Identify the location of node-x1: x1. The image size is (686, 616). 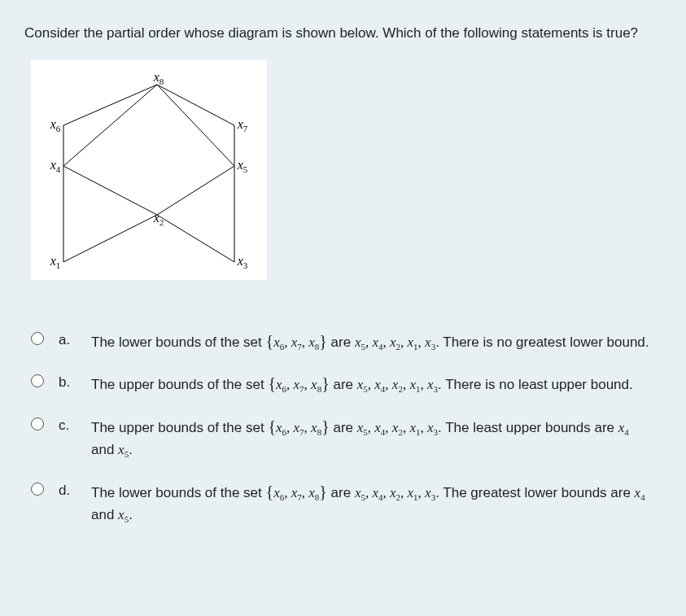
(55, 262).